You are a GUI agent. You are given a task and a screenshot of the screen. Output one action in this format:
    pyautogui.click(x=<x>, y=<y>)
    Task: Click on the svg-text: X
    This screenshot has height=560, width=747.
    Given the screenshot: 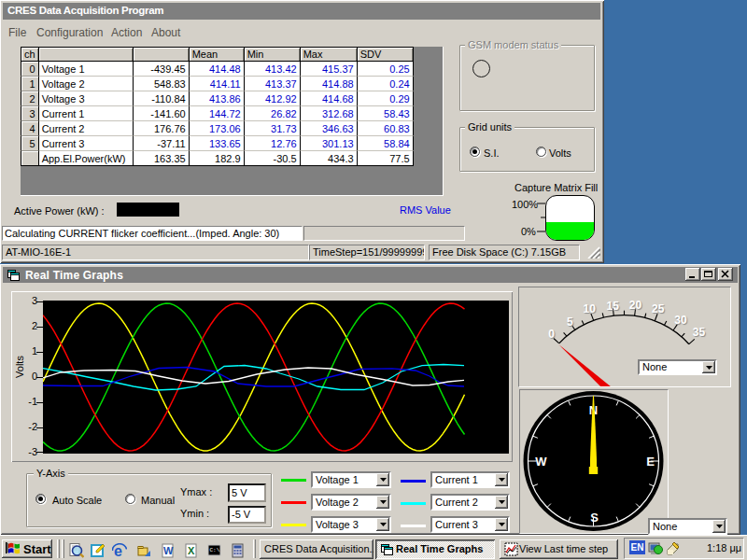 What is the action you would take?
    pyautogui.click(x=191, y=551)
    